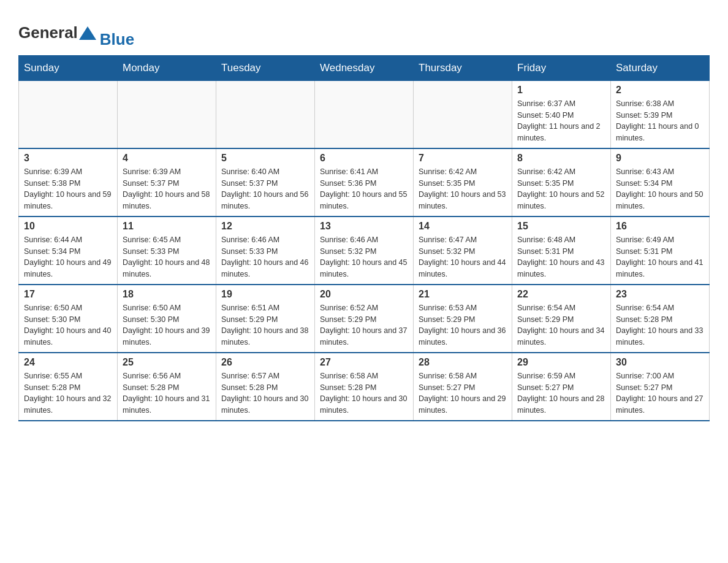 The width and height of the screenshot is (728, 563). Describe the element at coordinates (364, 362) in the screenshot. I see `day-number: 27` at that location.